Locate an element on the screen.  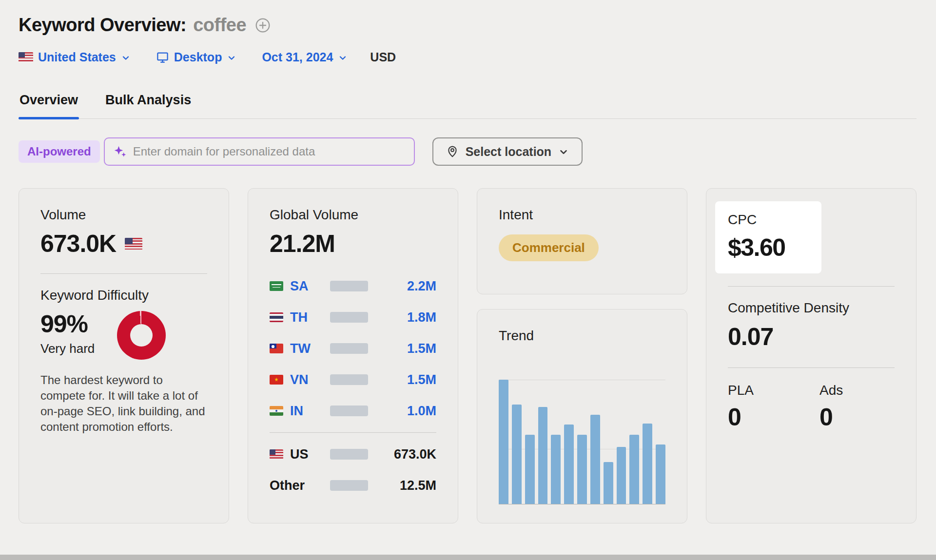
cpc-card: CPC $3.60 Competitive Density 0.07 PLA 0… is located at coordinates (811, 356).